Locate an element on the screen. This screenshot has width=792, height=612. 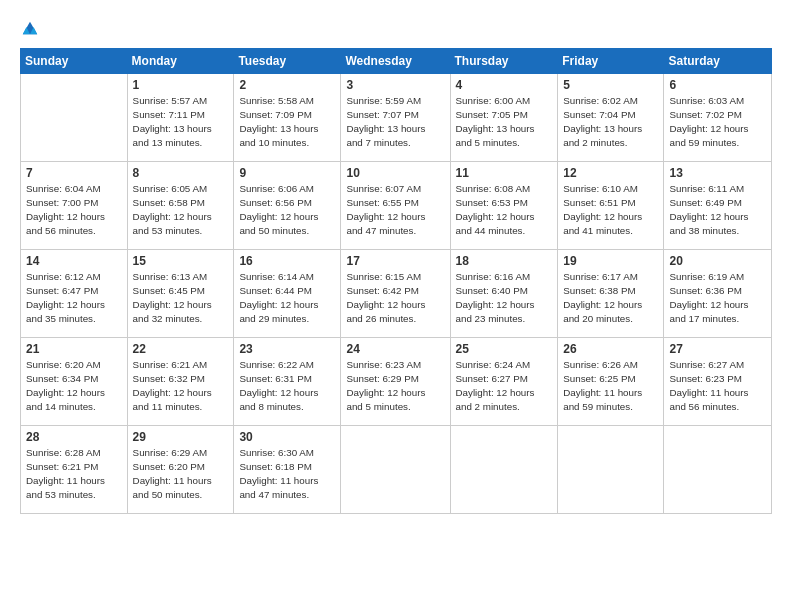
calendar-cell: 8Sunrise: 6:05 AMSunset: 6:58 PMDaylight… is located at coordinates (180, 205).